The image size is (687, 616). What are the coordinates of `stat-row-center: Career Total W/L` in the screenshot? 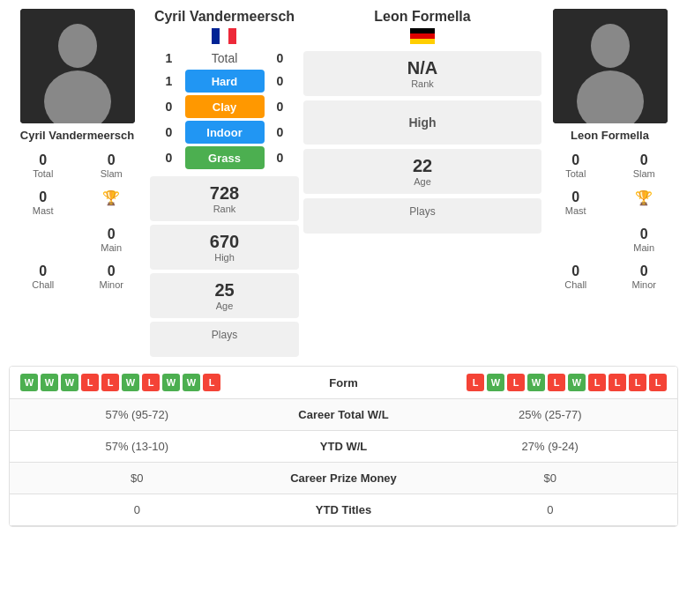 It's located at (344, 414).